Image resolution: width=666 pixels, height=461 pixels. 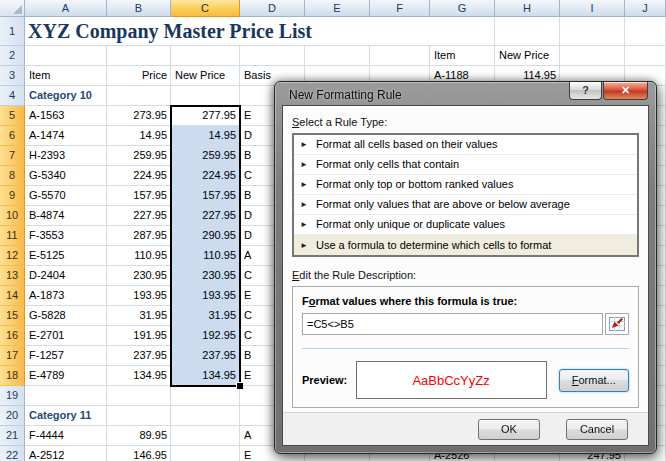 I want to click on cell-A22: A-2512, so click(x=66, y=454).